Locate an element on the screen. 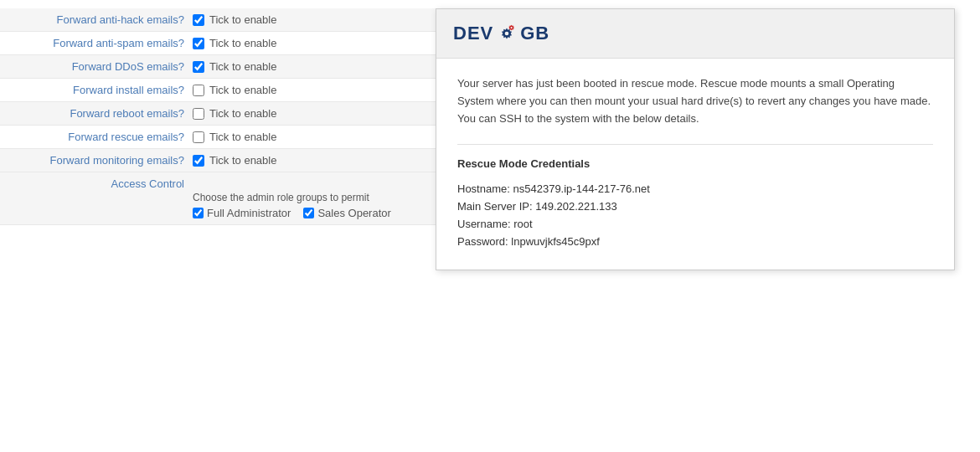 Image resolution: width=980 pixels, height=452 pixels. label-ddos: Forward DDoS emails? is located at coordinates (96, 67).